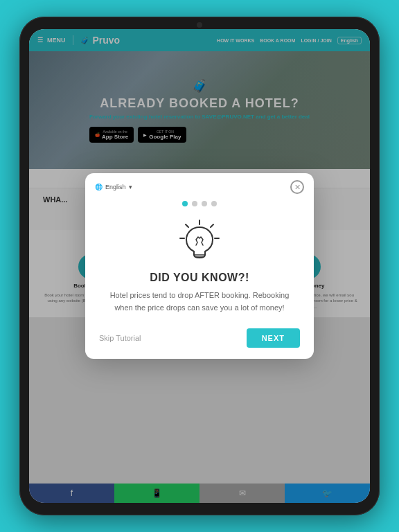 This screenshot has width=399, height=532. What do you see at coordinates (200, 241) in the screenshot?
I see `modal-icon-area` at bounding box center [200, 241].